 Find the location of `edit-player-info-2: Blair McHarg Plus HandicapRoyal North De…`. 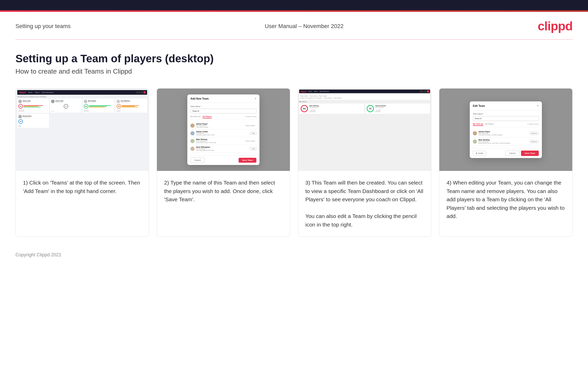

edit-player-info-2: Blair McHarg Plus HandicapRoyal North De… is located at coordinates (503, 142).